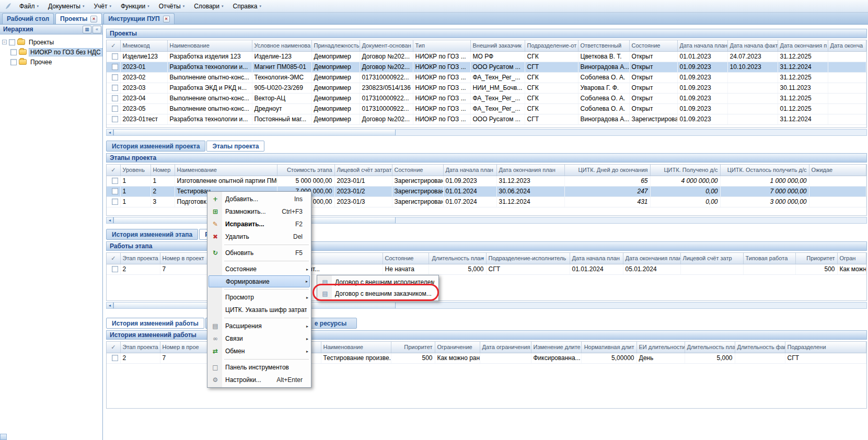 Image resolution: width=868 pixels, height=440 pixels. Describe the element at coordinates (826, 347) in the screenshot. I see `column-header: Подразделени` at that location.